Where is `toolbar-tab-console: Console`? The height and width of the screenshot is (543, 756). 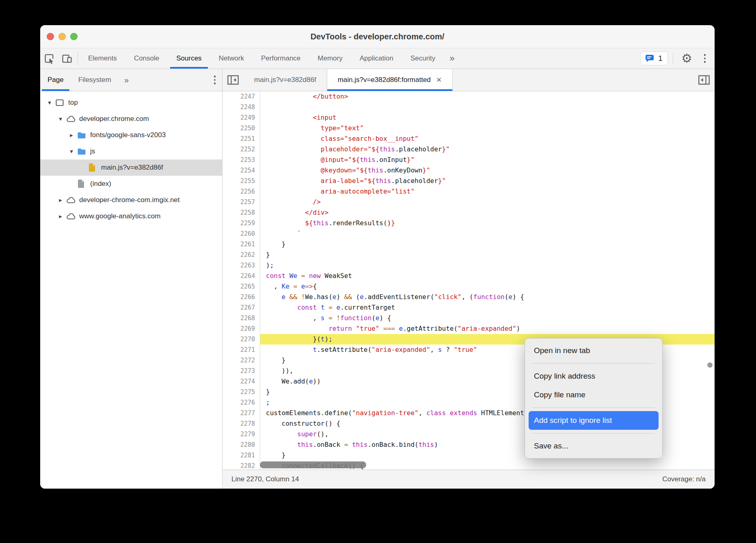
toolbar-tab-console: Console is located at coordinates (147, 58).